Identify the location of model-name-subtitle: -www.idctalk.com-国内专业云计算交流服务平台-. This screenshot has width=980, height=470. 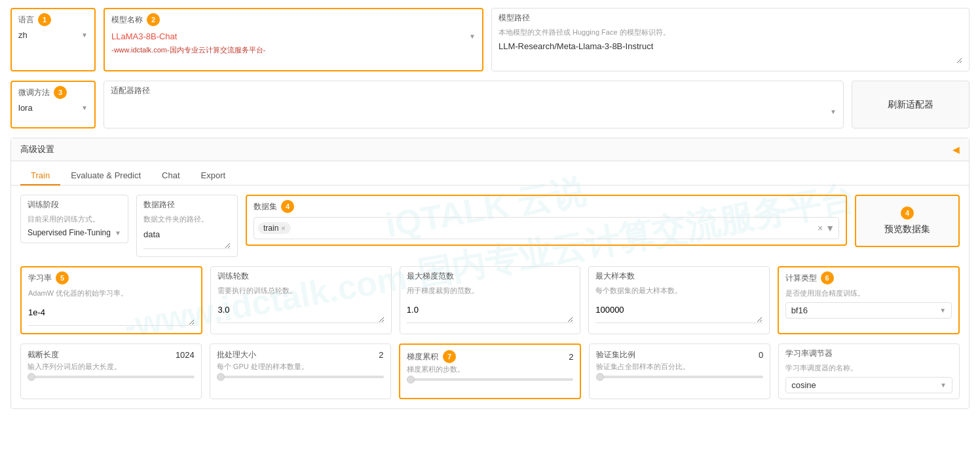
(293, 50).